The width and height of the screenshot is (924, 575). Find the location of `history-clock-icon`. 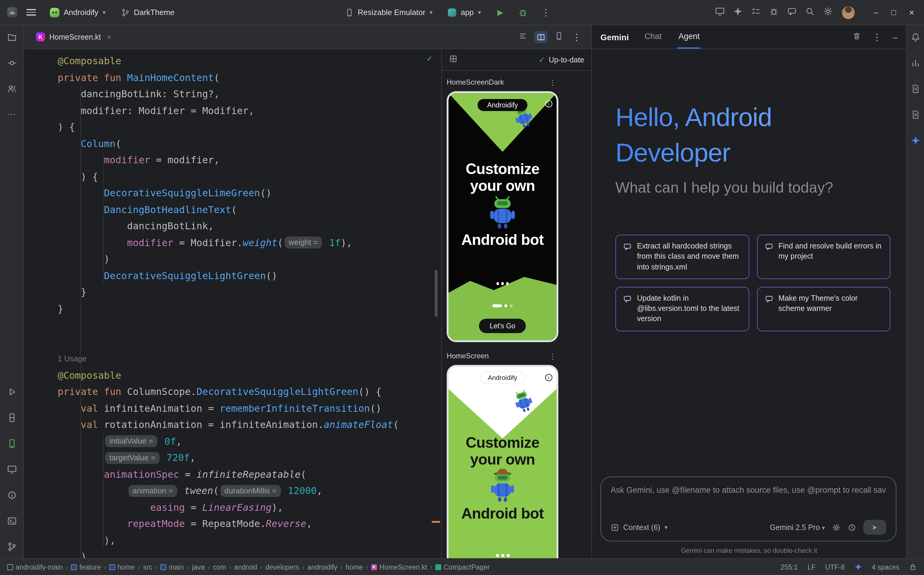

history-clock-icon is located at coordinates (852, 527).